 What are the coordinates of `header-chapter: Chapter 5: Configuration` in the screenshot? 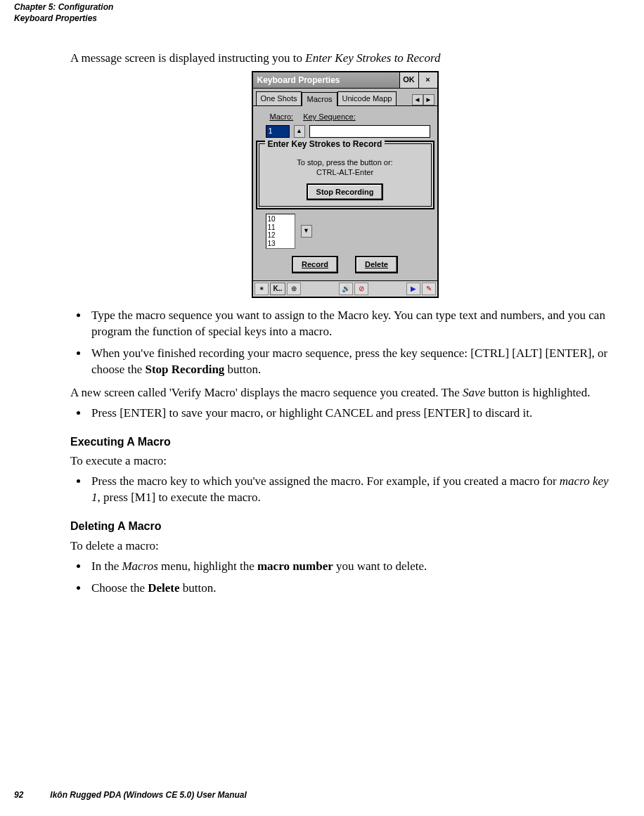 It's located at (316, 7).